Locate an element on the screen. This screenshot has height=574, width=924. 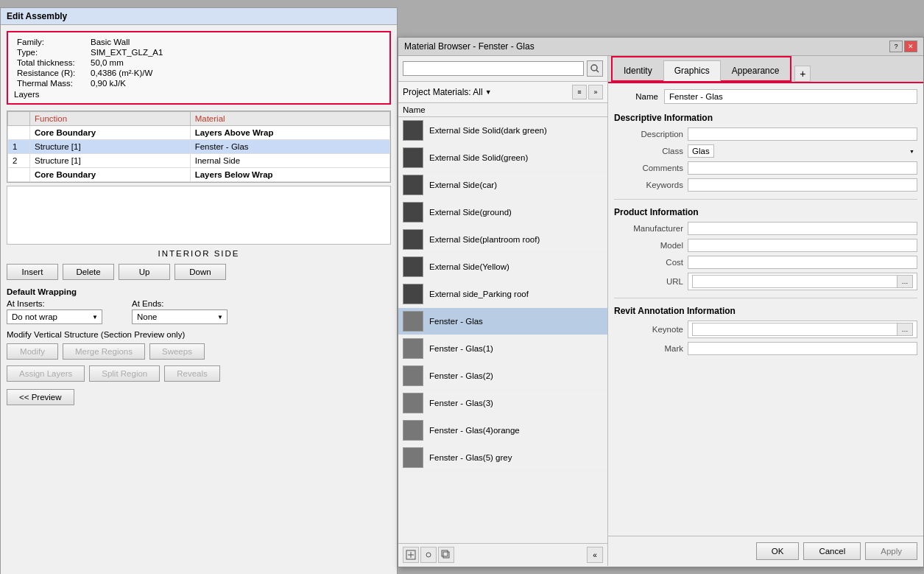
sweeps-button: Sweeps is located at coordinates (177, 351).